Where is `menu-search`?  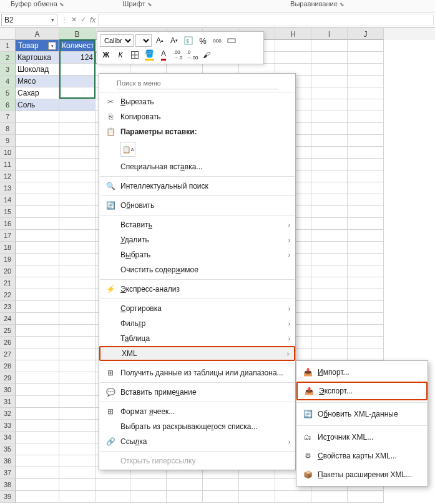 menu-search is located at coordinates (197, 84).